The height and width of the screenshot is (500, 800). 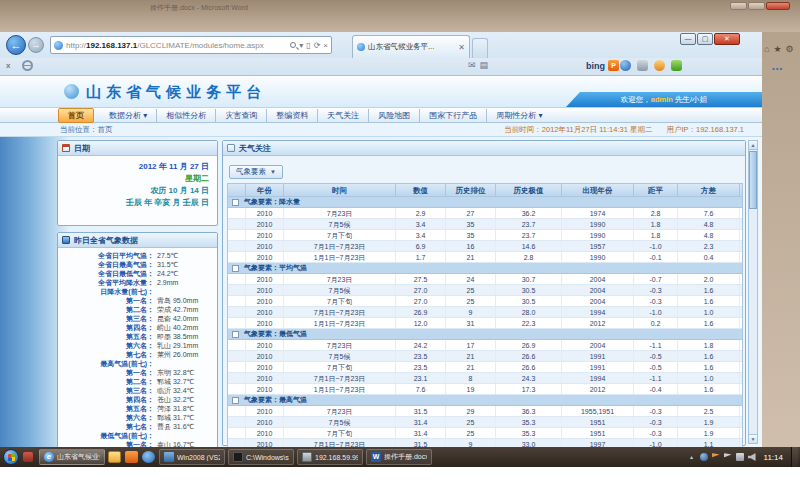 What do you see at coordinates (326, 46) in the screenshot?
I see `stop-icon: ×` at bounding box center [326, 46].